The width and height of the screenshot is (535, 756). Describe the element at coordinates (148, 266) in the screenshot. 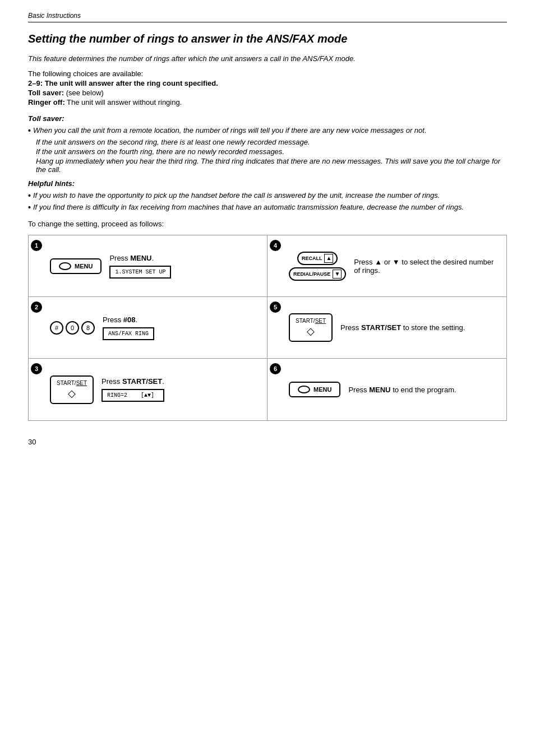

I see `step-1: 1 MENU Press MENU. 1.SYSTEM SET UP` at that location.